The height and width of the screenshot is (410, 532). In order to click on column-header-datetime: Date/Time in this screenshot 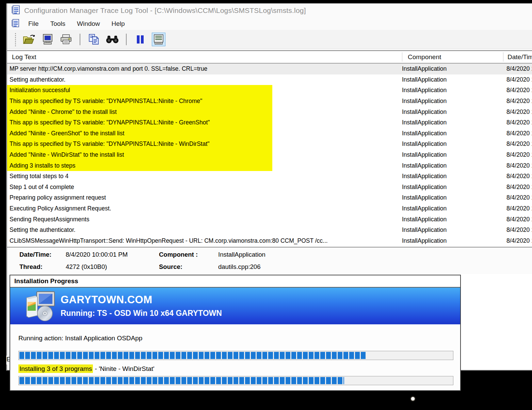, I will do `click(520, 57)`.